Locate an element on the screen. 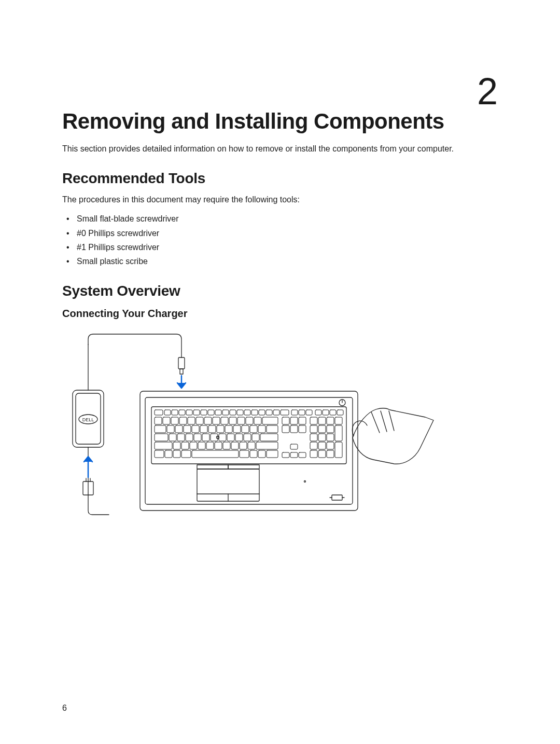  page-title: Removing and Installing Components is located at coordinates (280, 121).